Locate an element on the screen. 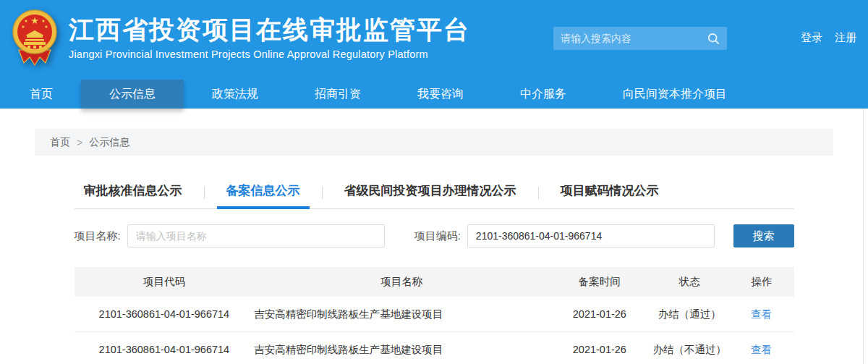 This screenshot has height=364, width=868. nav-item-investment: 招商引资 is located at coordinates (338, 94).